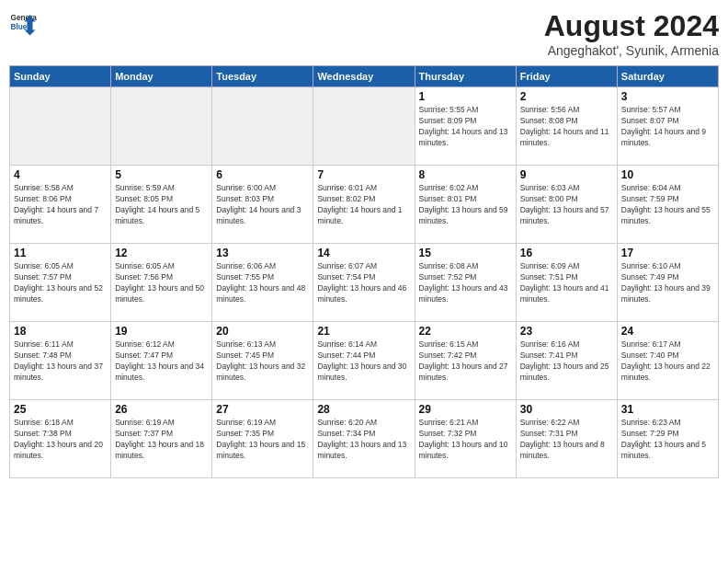 This screenshot has height=563, width=728. Describe the element at coordinates (364, 440) in the screenshot. I see `day-info: Sunrise: 6:20 AMSunset: 7:34 PMDaylight:…` at that location.